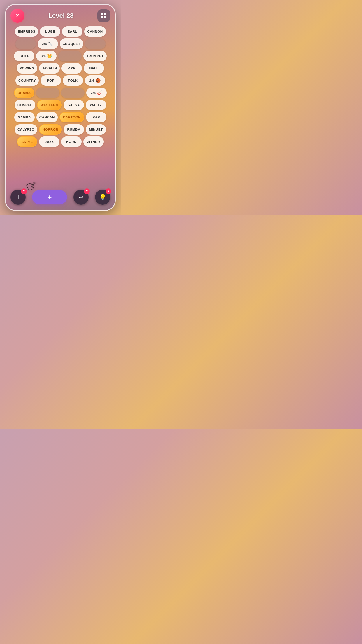 The image size is (362, 644). What do you see at coordinates (87, 191) in the screenshot?
I see `undo-badge: 2` at bounding box center [87, 191].